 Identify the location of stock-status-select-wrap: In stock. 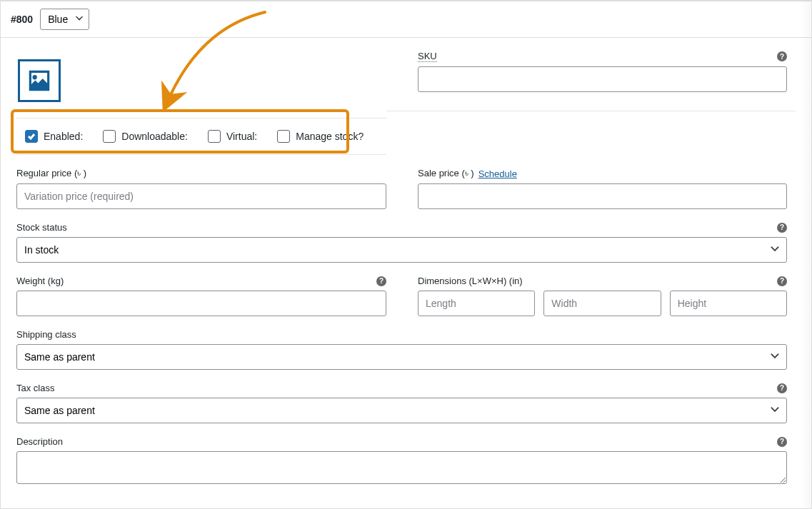
(401, 250).